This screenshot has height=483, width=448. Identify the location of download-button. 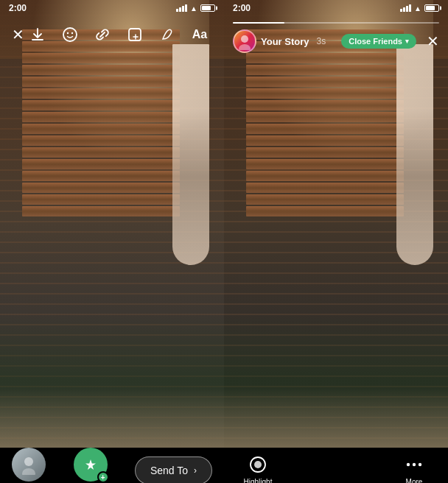
(38, 35).